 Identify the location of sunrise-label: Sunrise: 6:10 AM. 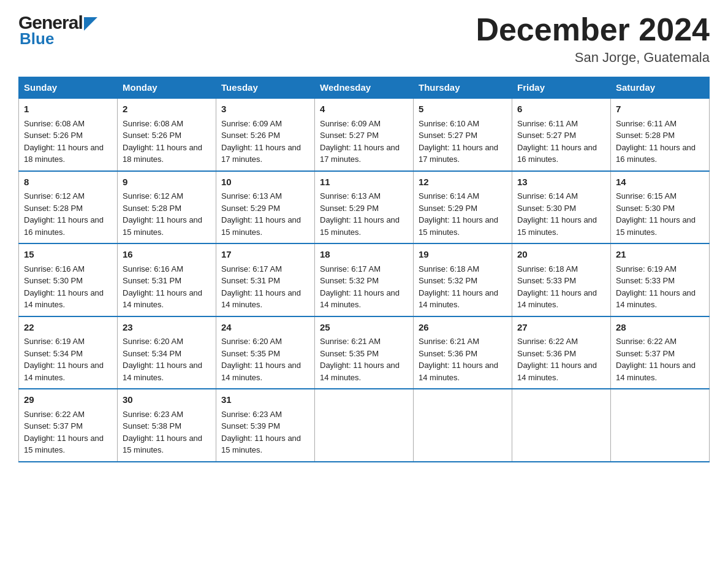
(449, 124).